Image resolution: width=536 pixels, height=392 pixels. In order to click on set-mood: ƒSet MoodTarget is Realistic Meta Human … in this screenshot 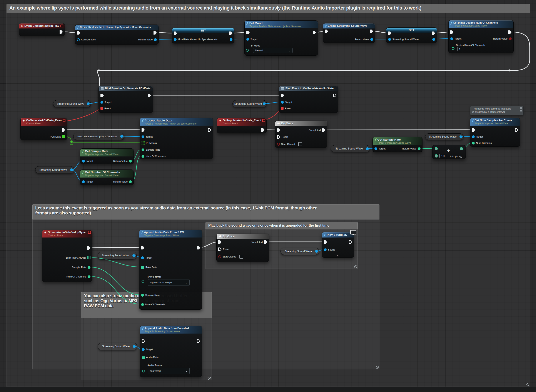, I will do `click(281, 38)`.